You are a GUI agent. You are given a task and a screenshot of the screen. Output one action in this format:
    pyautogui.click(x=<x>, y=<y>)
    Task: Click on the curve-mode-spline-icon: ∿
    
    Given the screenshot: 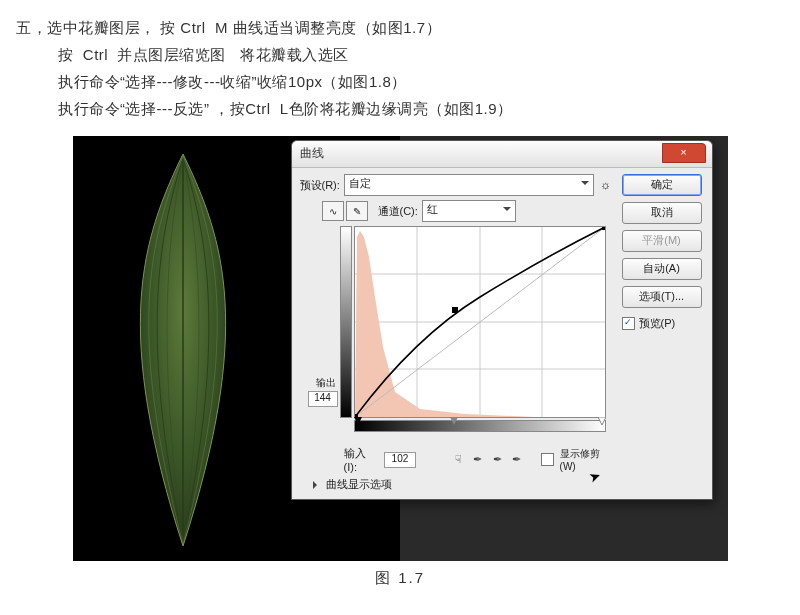 What is the action you would take?
    pyautogui.click(x=333, y=211)
    